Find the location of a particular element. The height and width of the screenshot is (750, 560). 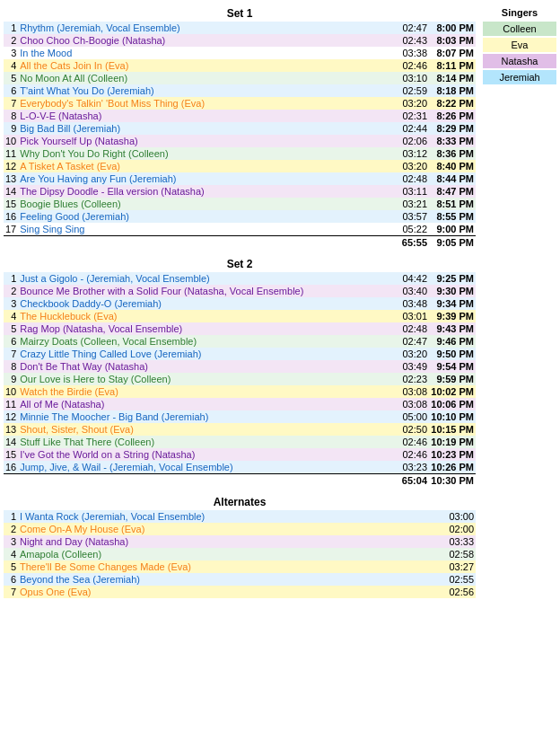

song-duration: 02:23 is located at coordinates (412, 379).